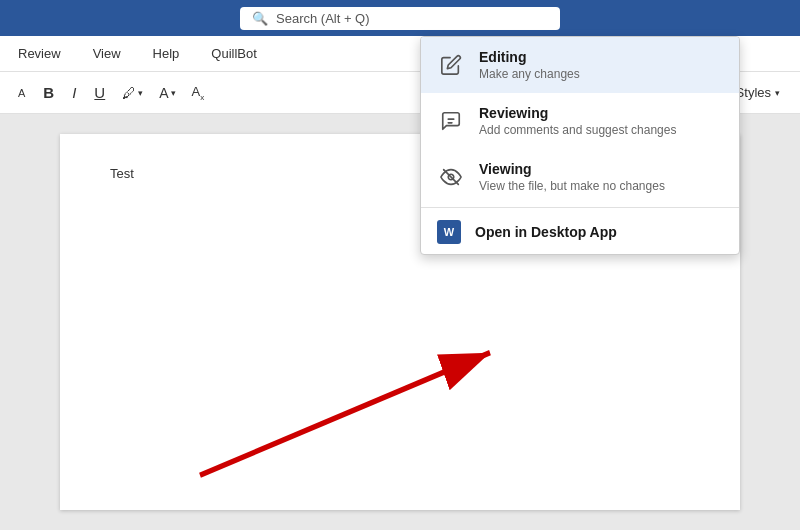  What do you see at coordinates (530, 74) in the screenshot?
I see `editing-item-desc: Make any changes` at bounding box center [530, 74].